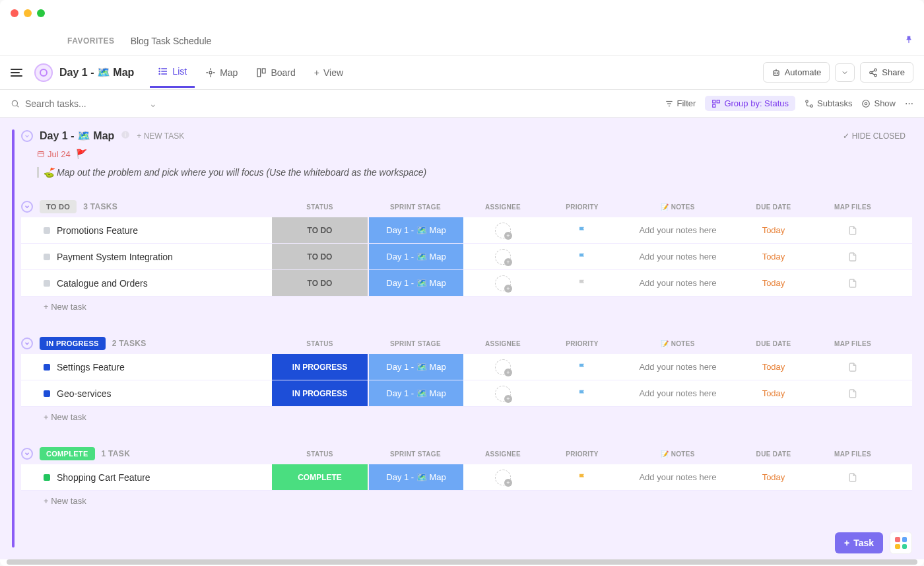 The width and height of the screenshot is (924, 566). What do you see at coordinates (467, 478) in the screenshot?
I see `task-row: Shopping Cart Feature COMPLETE Day 1 - 🗺…` at bounding box center [467, 478].